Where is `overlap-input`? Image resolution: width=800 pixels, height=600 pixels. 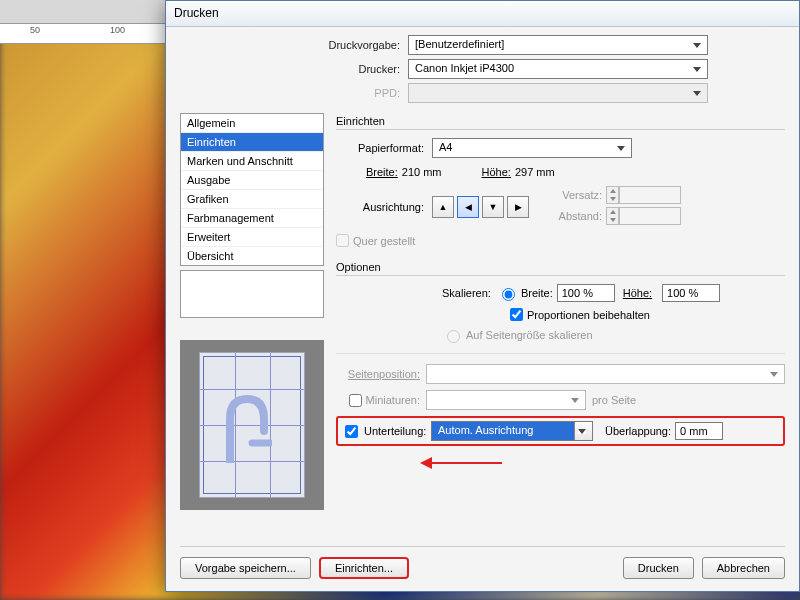 overlap-input is located at coordinates (699, 431).